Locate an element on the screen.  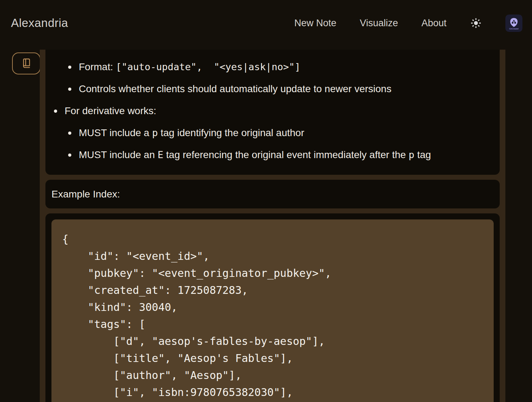
list-item: Format: ["auto-update", "<yes|ask|no>"] is located at coordinates (286, 67).